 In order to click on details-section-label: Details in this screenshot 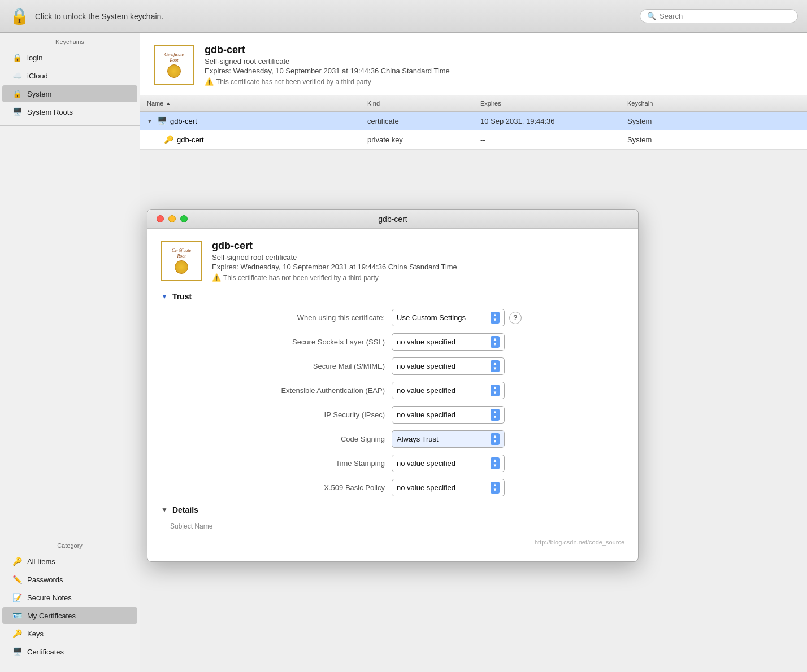, I will do `click(185, 510)`.